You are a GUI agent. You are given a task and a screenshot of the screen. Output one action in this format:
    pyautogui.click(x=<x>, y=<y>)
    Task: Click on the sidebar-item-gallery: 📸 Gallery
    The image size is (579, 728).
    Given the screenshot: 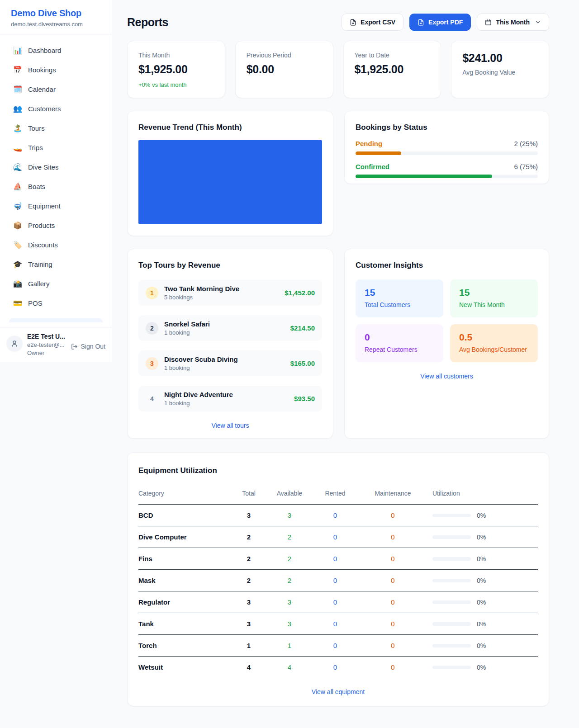 What is the action you would take?
    pyautogui.click(x=56, y=284)
    